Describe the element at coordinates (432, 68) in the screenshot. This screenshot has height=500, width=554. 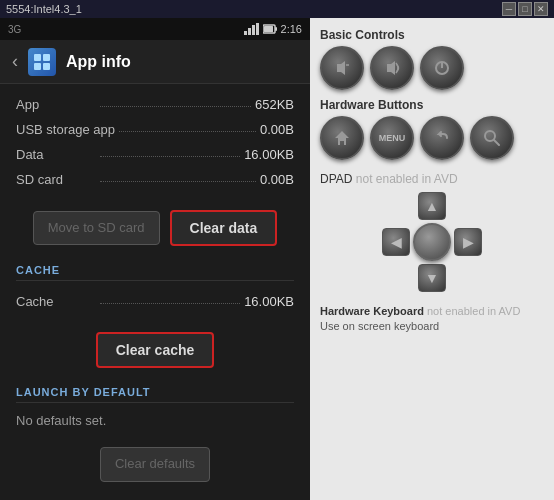
I see `basic-buttons-row` at that location.